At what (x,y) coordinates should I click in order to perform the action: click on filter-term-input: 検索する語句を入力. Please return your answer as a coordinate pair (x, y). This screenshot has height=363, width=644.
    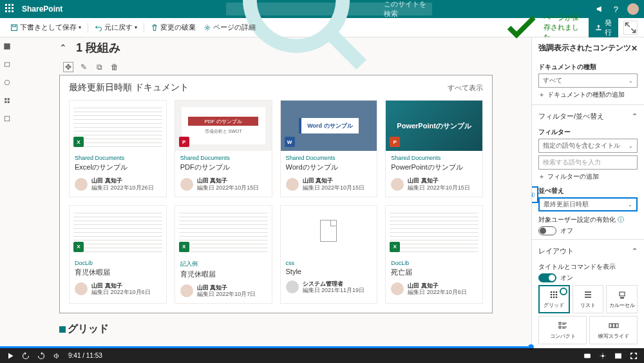
    Looking at the image, I should click on (588, 162).